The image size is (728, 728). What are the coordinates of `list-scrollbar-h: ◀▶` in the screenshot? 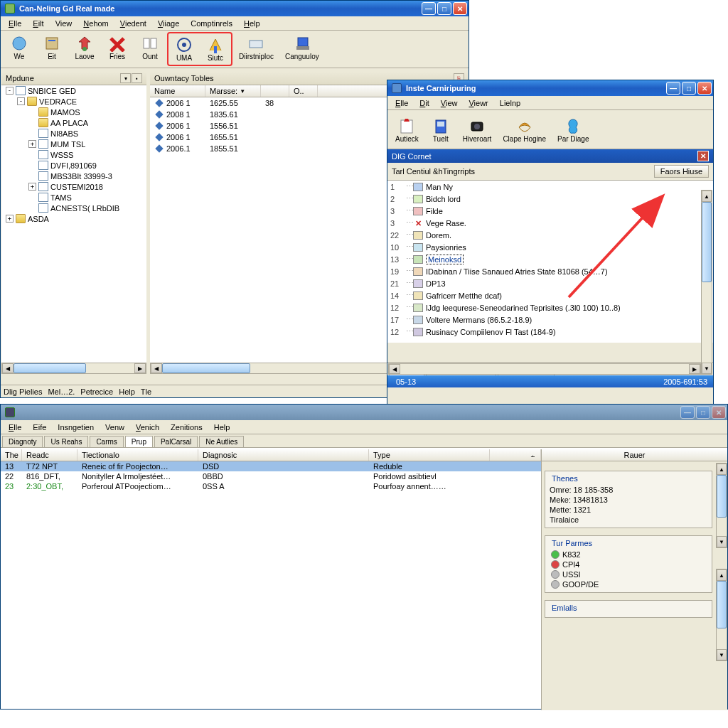 It's located at (545, 369).